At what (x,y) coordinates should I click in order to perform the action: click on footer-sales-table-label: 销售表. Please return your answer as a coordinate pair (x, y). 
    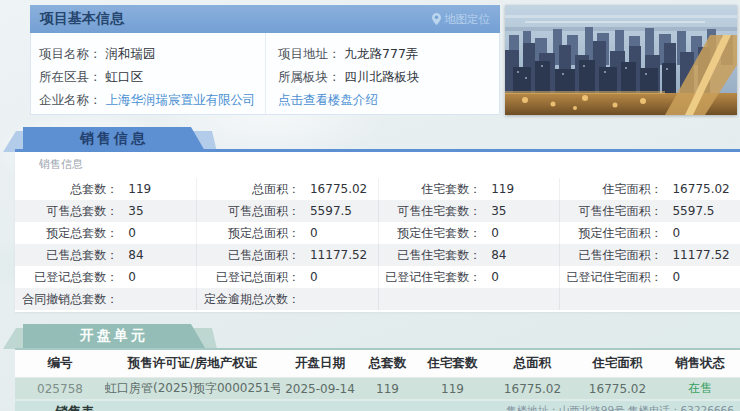
    Looking at the image, I should click on (74, 407).